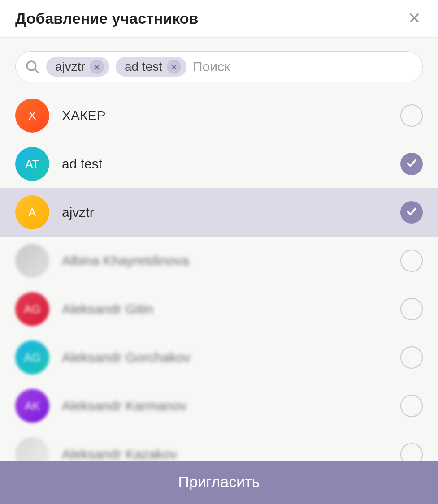 The width and height of the screenshot is (438, 504). What do you see at coordinates (414, 19) in the screenshot?
I see `close-button` at bounding box center [414, 19].